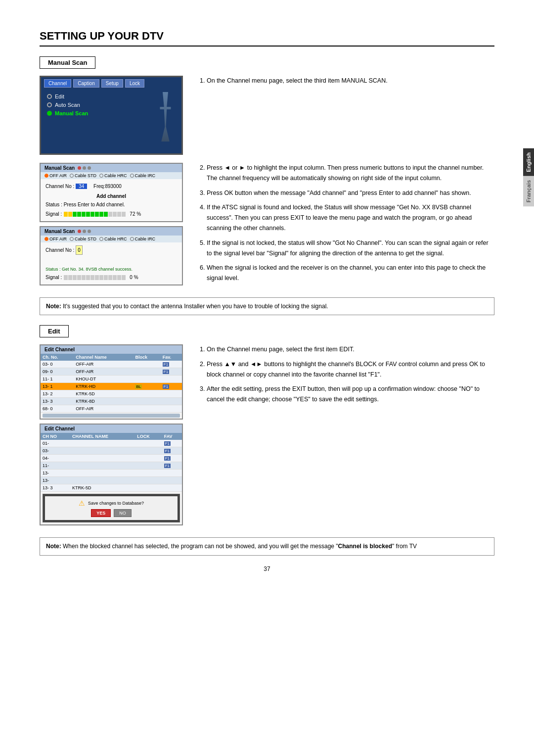  Describe the element at coordinates (101, 239) in the screenshot. I see `scan-radio2-cablehrc-circle` at that location.